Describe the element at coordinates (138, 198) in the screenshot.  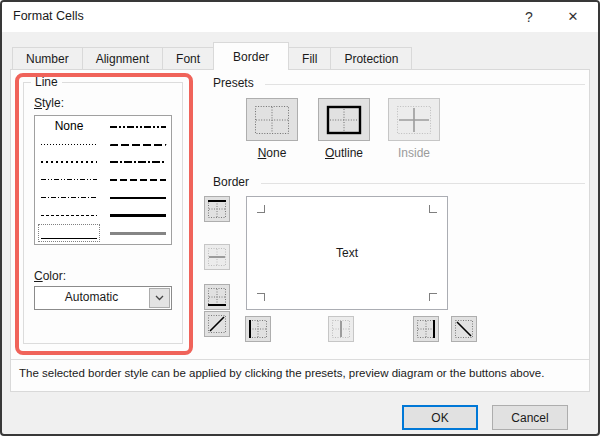
I see `line-style-option-medium-solid` at that location.